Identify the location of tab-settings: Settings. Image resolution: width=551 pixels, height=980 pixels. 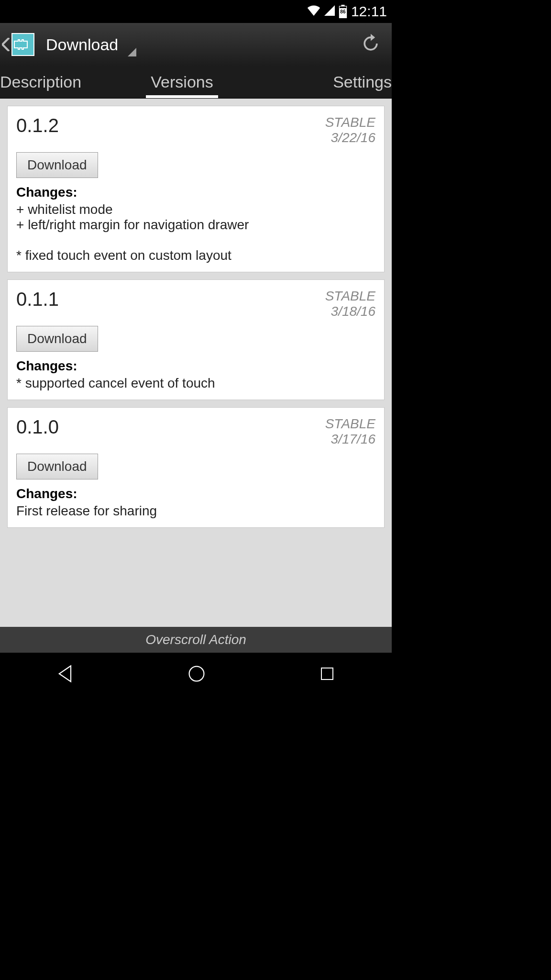
(358, 82).